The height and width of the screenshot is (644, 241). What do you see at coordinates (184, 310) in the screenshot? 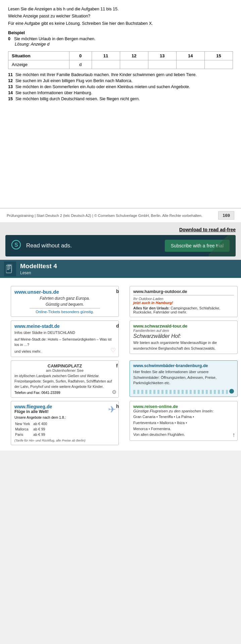
I see `card-b-text: Alles für den Urlaub: Campingsachen, Sch…` at bounding box center [184, 310].